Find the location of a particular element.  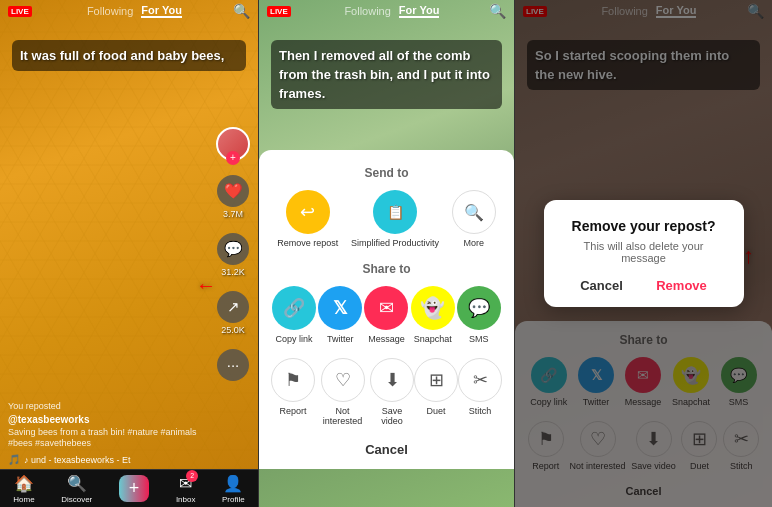

send-to-row: ↩ Remove repost 📋 Simplified Productivit… is located at coordinates (386, 219).